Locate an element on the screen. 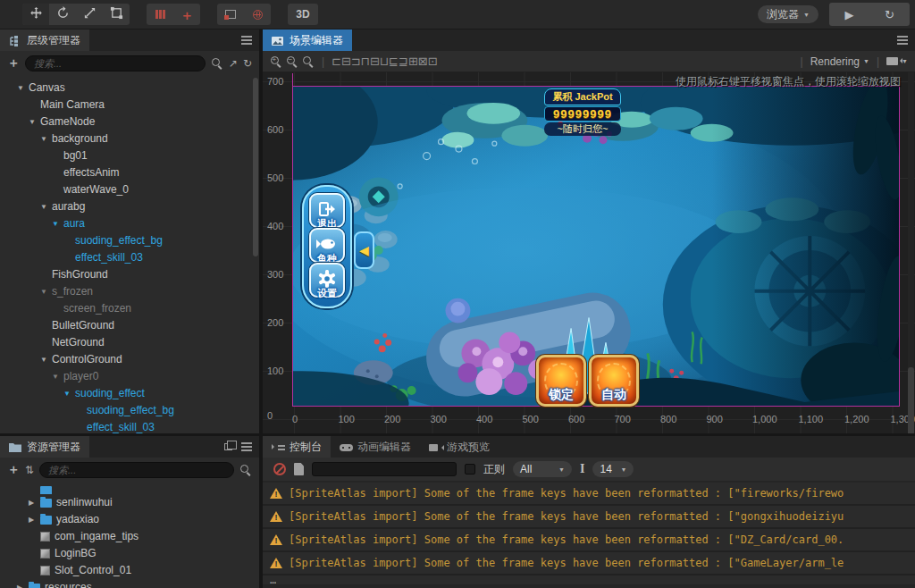 Image resolution: width=915 pixels, height=588 pixels. hierarchy-node: BulletGround is located at coordinates (130, 325).